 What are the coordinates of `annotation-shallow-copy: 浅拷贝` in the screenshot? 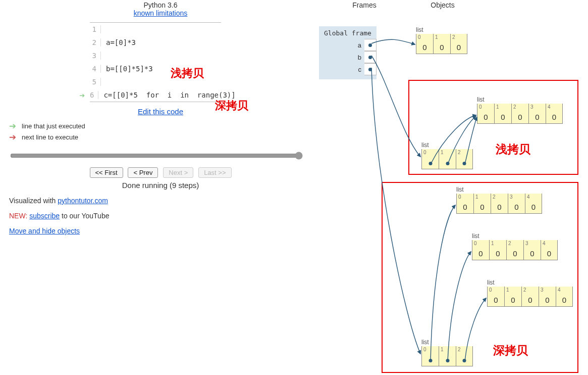 It's located at (187, 73).